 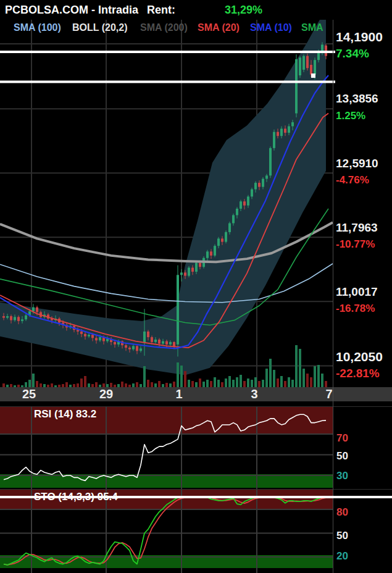 What do you see at coordinates (65, 414) in the screenshot?
I see `rsi-title: RSI (14) 83.2` at bounding box center [65, 414].